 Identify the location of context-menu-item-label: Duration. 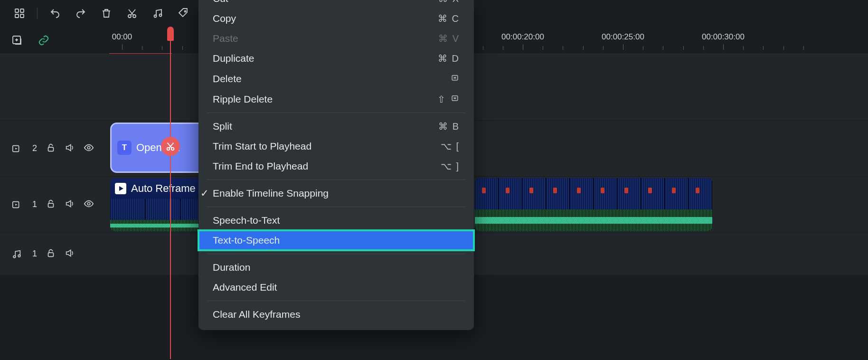
(232, 267).